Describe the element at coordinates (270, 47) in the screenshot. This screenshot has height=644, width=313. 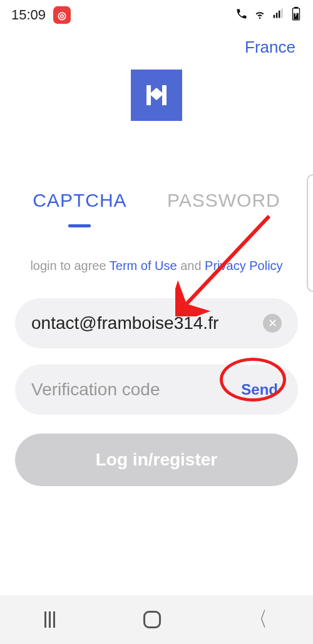
I see `region-link: France` at that location.